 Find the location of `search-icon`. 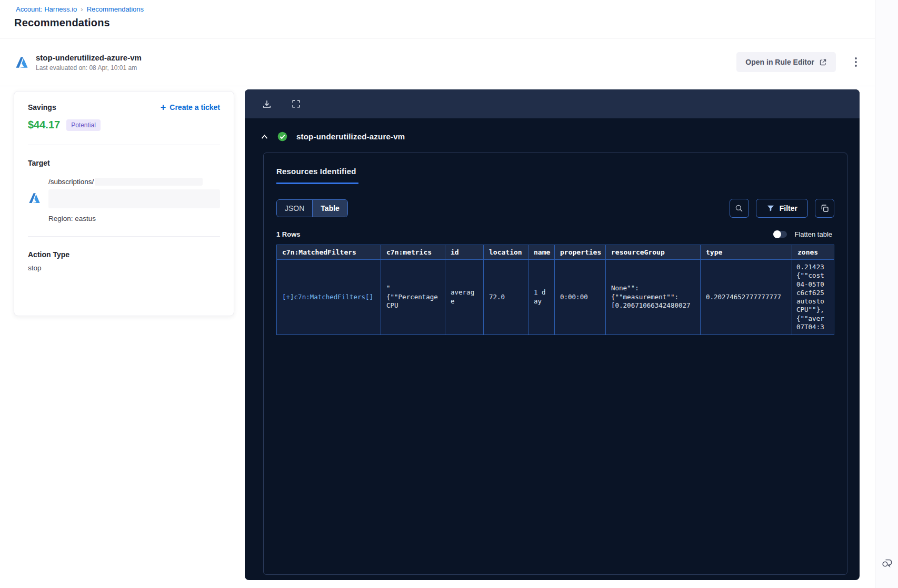

search-icon is located at coordinates (739, 208).